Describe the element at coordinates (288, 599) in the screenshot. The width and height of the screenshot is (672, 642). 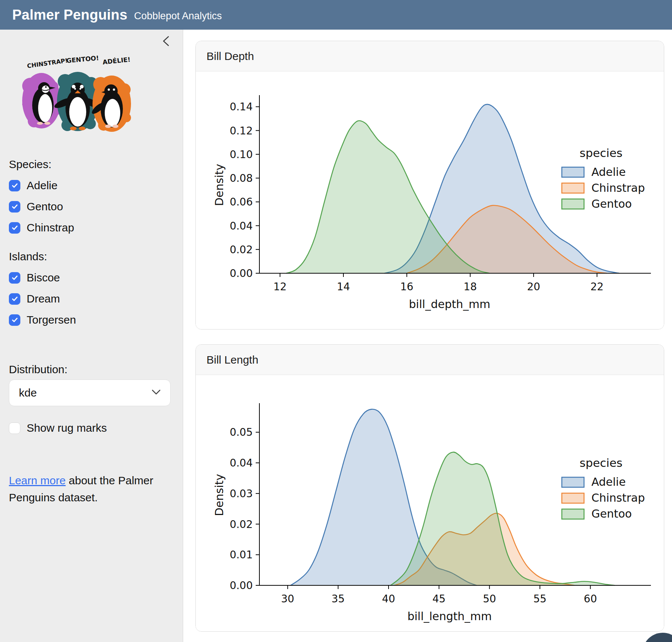
I see `svg-text: 30` at that location.